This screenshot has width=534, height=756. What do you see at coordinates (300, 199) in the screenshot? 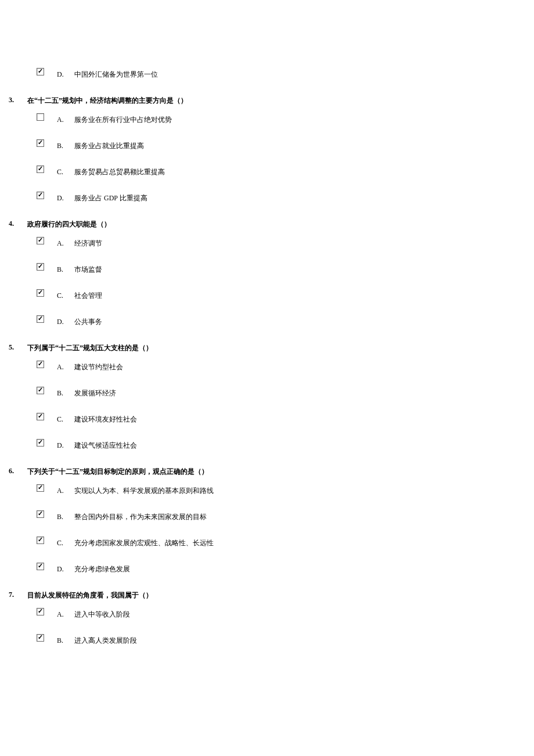
I see `option-text: 服务业占 GDP 比重提高` at bounding box center [300, 199].